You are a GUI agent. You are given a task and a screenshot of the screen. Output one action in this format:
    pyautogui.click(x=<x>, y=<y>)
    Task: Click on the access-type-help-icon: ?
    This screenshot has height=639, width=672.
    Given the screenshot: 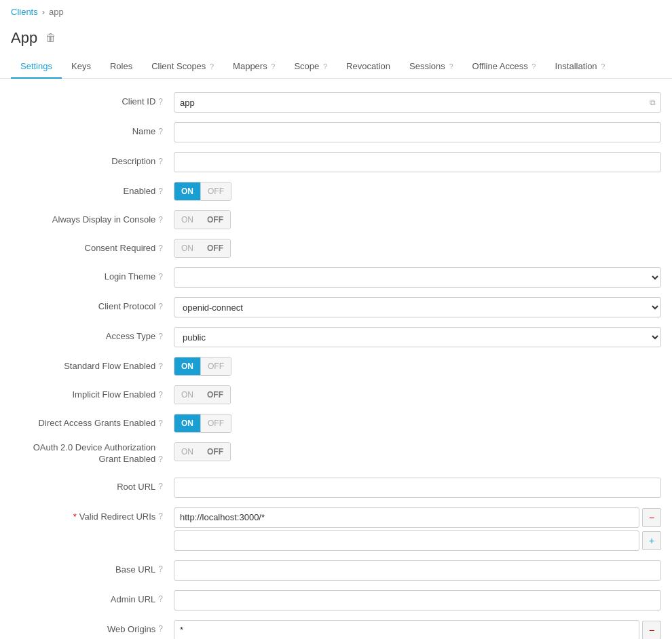 What is the action you would take?
    pyautogui.click(x=160, y=336)
    